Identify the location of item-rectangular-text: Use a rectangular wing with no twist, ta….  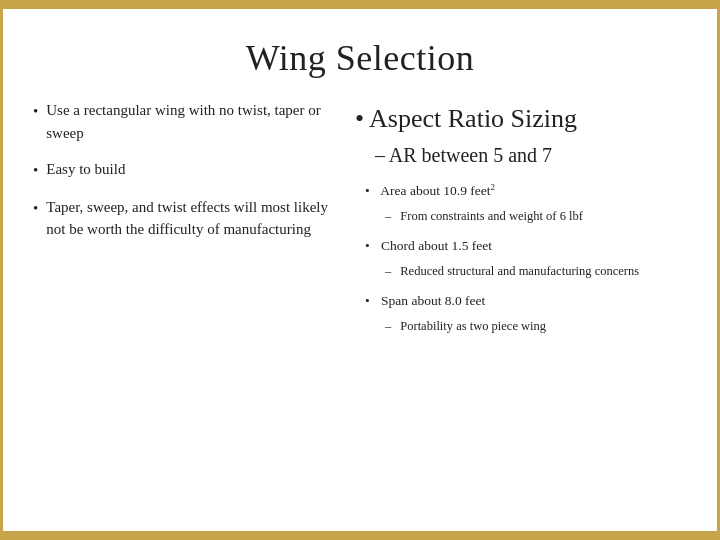
(190, 122).